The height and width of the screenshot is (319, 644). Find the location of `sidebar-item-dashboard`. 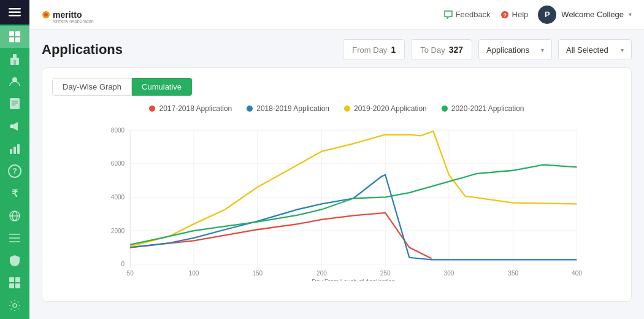

sidebar-item-dashboard is located at coordinates (15, 37).